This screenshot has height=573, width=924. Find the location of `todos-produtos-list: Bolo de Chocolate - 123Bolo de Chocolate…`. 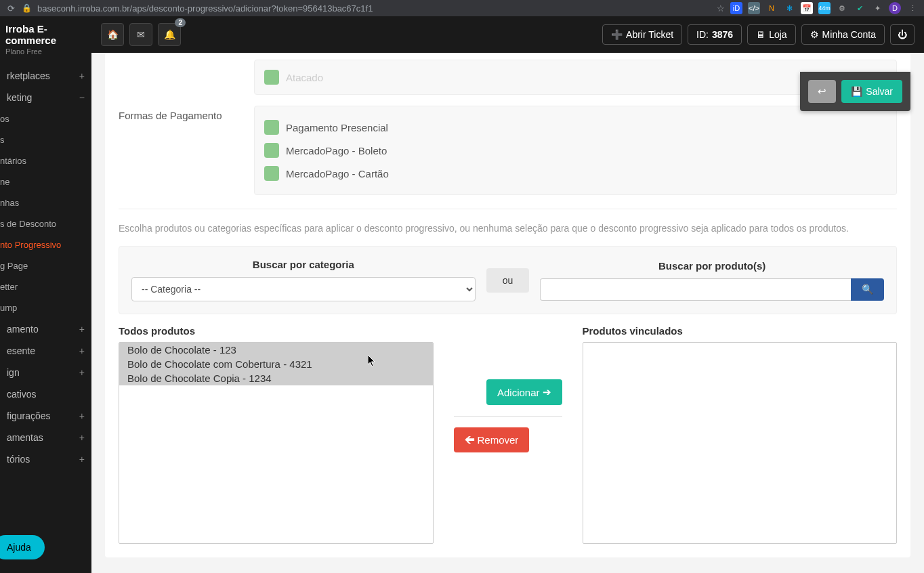

todos-produtos-list: Bolo de Chocolate - 123Bolo de Chocolate… is located at coordinates (276, 443).